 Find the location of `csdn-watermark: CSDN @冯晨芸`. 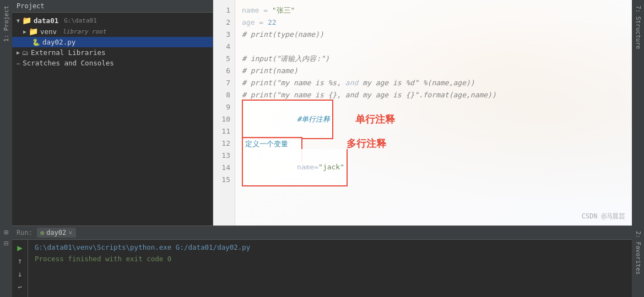

csdn-watermark: CSDN @冯晨芸 is located at coordinates (604, 217).